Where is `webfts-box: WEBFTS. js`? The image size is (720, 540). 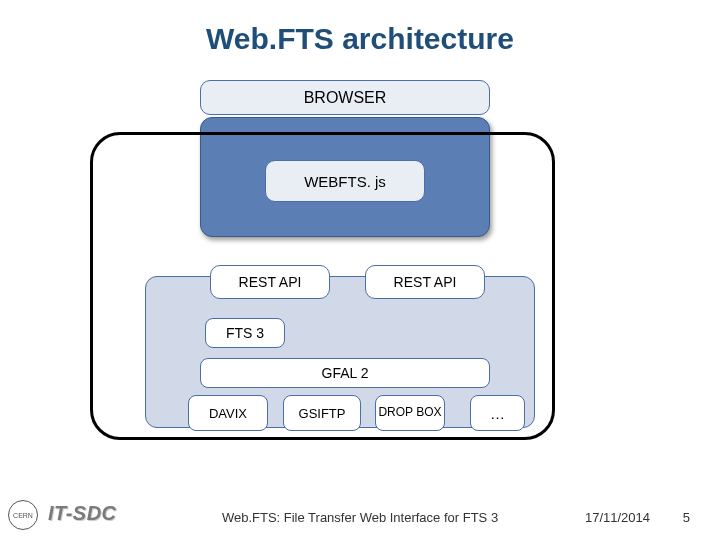 webfts-box: WEBFTS. js is located at coordinates (345, 181).